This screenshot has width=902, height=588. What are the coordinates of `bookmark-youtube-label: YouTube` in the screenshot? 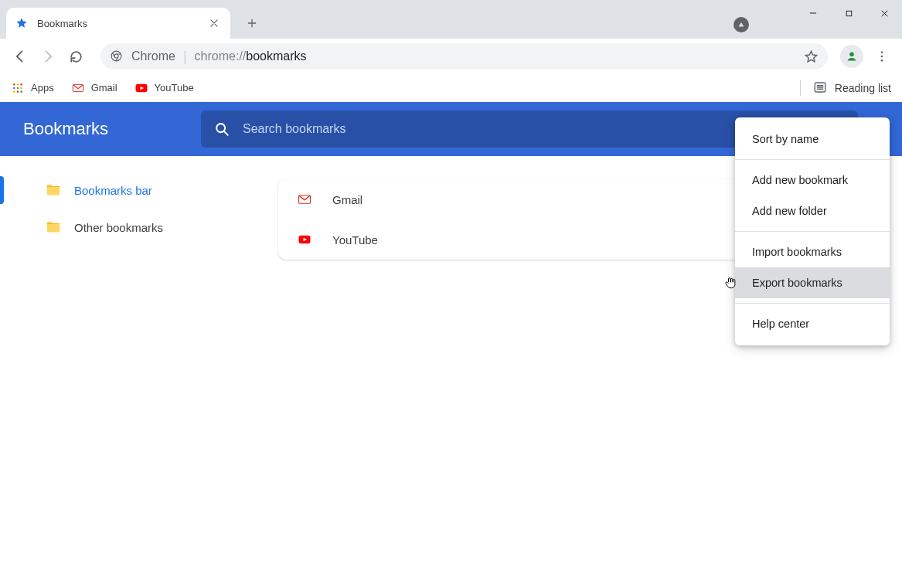 It's located at (175, 88).